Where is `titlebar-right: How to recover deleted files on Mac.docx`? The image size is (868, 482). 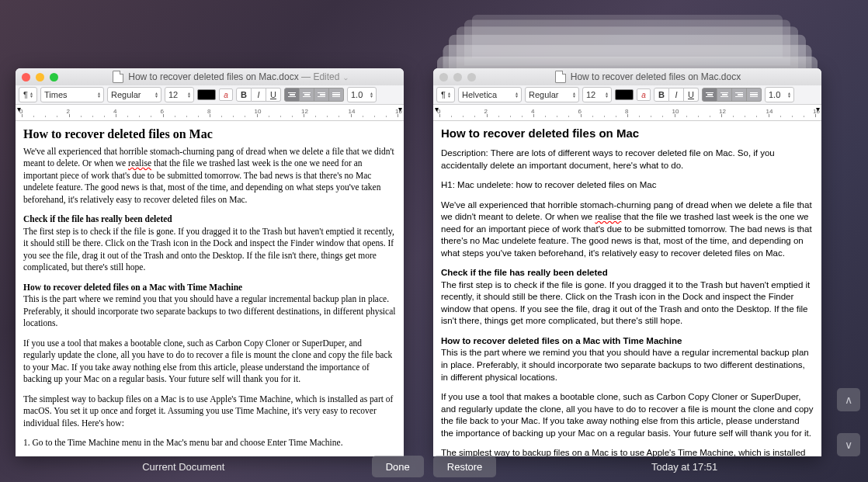 titlebar-right: How to recover deleted files on Mac.docx is located at coordinates (627, 77).